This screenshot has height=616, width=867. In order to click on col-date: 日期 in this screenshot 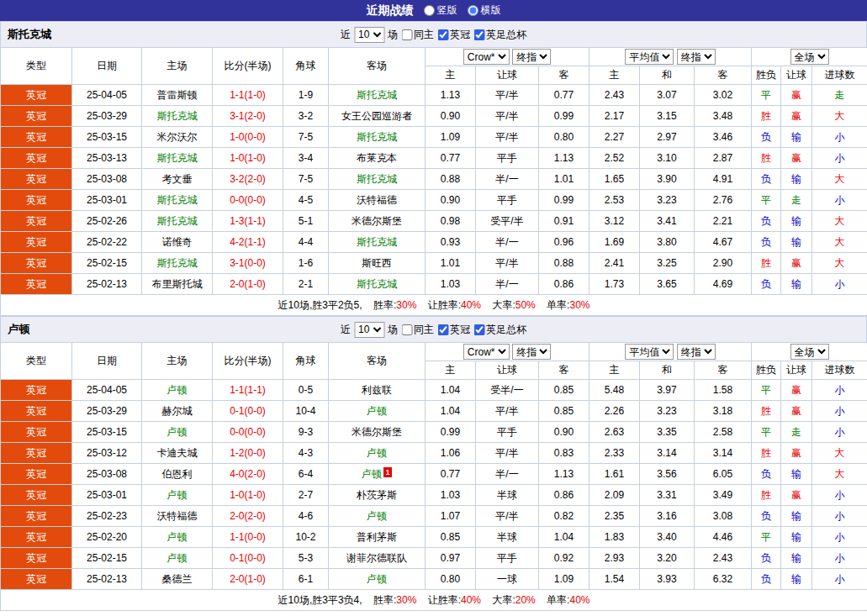, I will do `click(108, 361)`.